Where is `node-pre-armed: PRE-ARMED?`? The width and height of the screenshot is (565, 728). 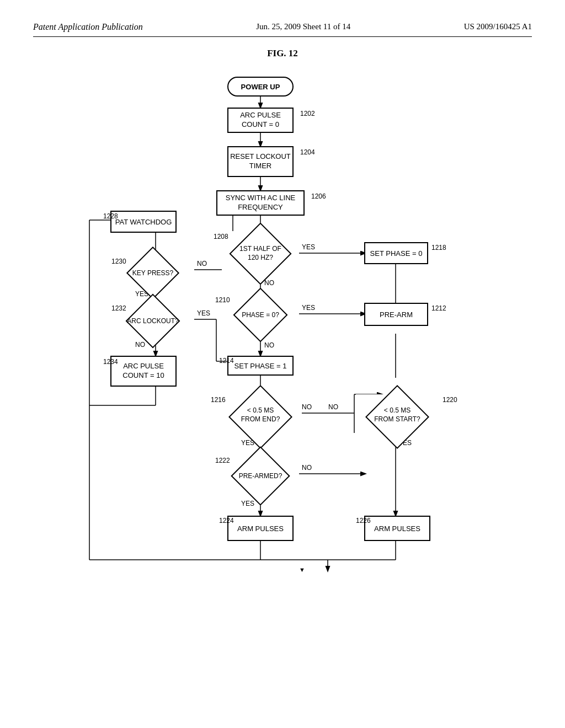 node-pre-armed: PRE-ARMED? is located at coordinates (260, 476).